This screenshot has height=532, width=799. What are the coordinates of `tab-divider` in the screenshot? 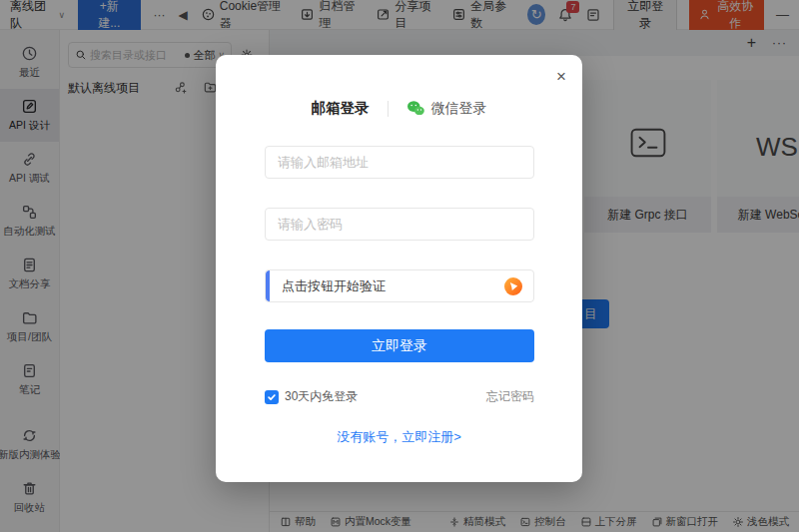 It's located at (388, 109).